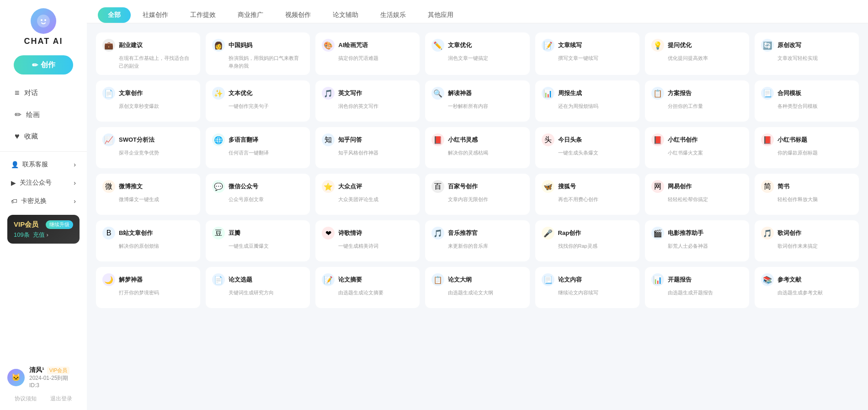 Image resolution: width=868 pixels, height=410 pixels. What do you see at coordinates (59, 225) in the screenshot?
I see `vip-badge: 继续升级` at bounding box center [59, 225].